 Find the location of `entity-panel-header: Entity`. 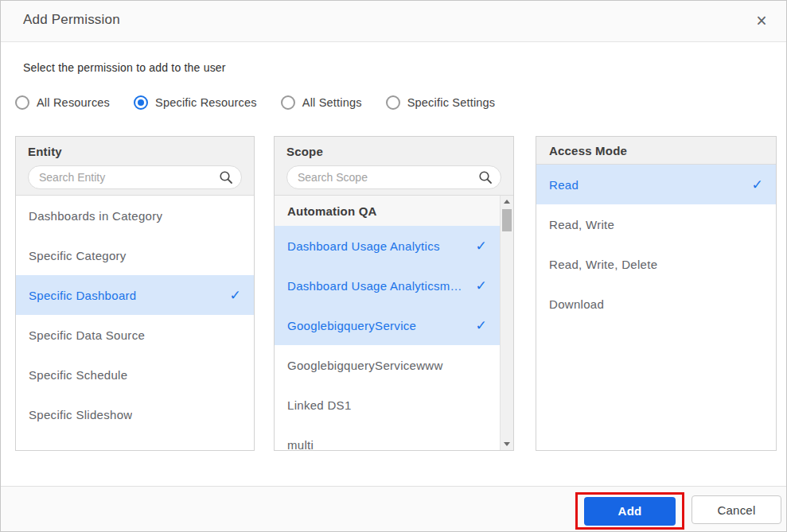

entity-panel-header: Entity is located at coordinates (135, 166).